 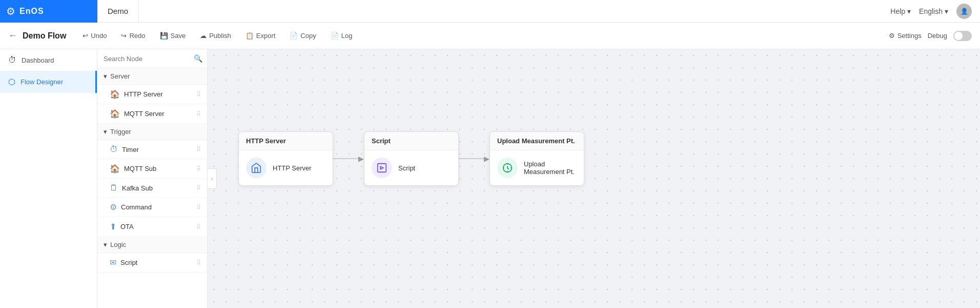 I want to click on flow-node-header: HTTP Server, so click(x=286, y=141).